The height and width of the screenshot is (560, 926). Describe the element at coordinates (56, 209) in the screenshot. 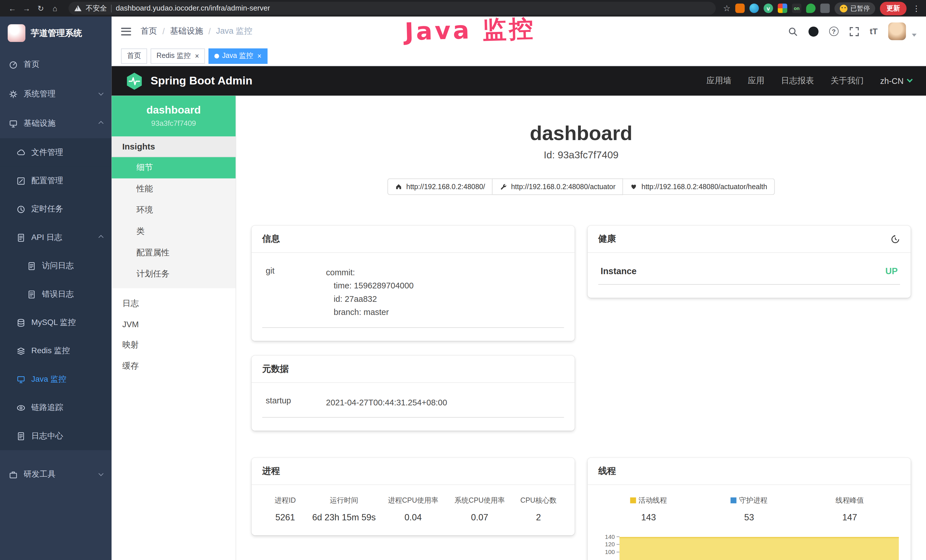

I see `sidebar-item-scheduled-tasks: 定时任务` at that location.